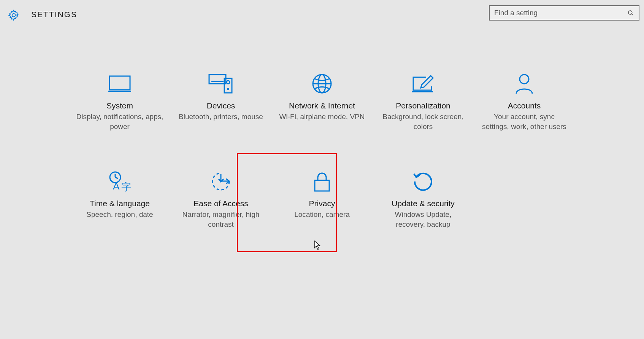 The image size is (644, 339). Describe the element at coordinates (322, 101) in the screenshot. I see `tile-network: Network & Internet Wi-Fi, airplane mode,…` at that location.